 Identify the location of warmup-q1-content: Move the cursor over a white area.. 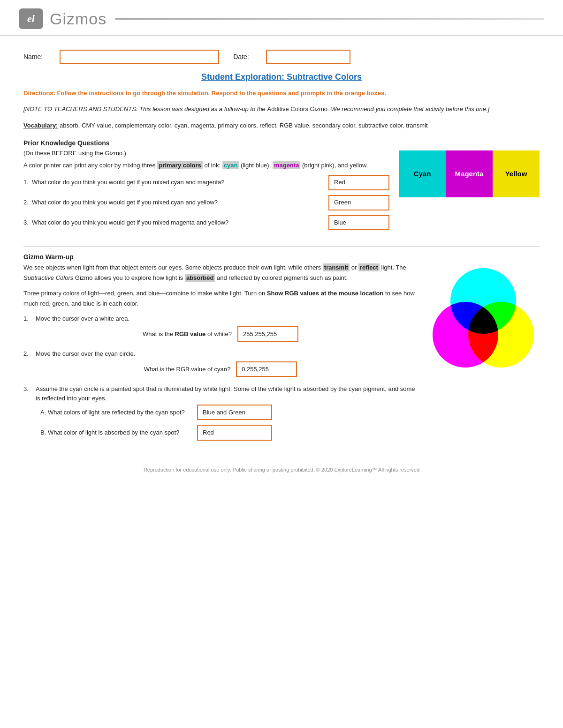
(83, 319).